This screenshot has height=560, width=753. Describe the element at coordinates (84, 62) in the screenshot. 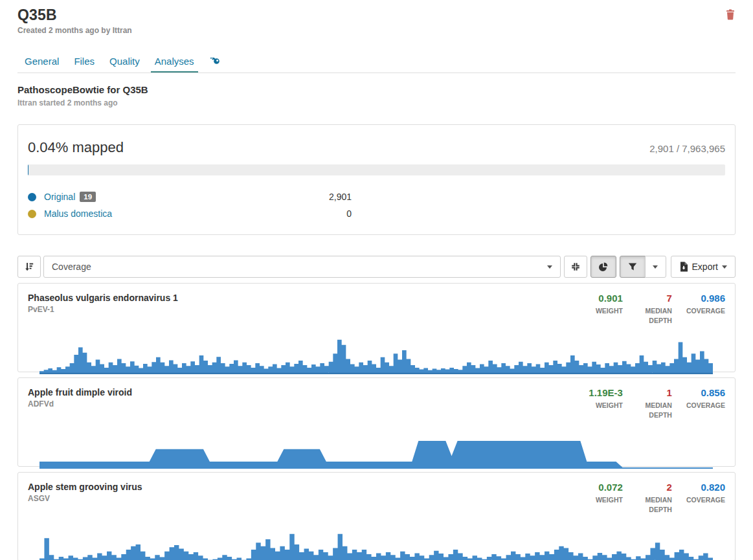

I see `tab-files: Files` at that location.